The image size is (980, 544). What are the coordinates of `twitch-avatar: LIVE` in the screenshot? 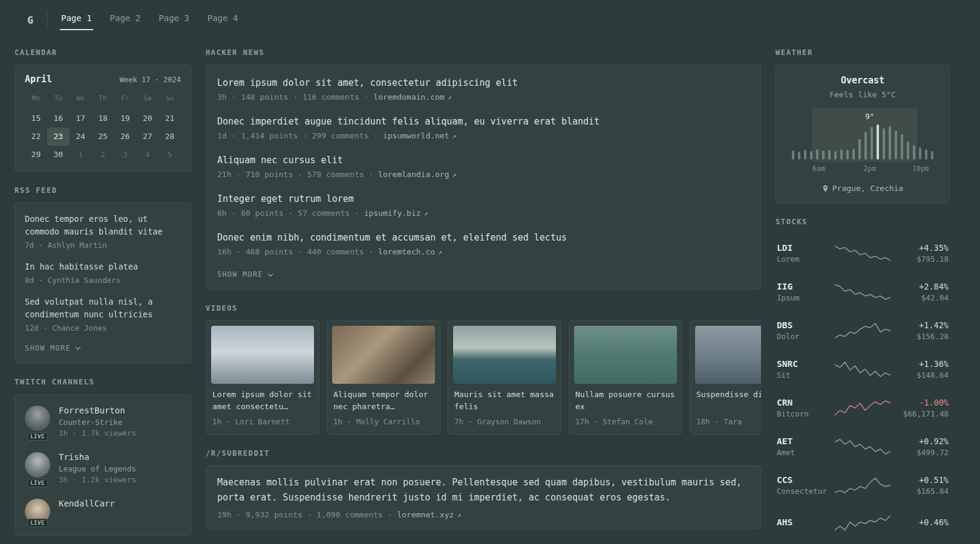 It's located at (38, 468).